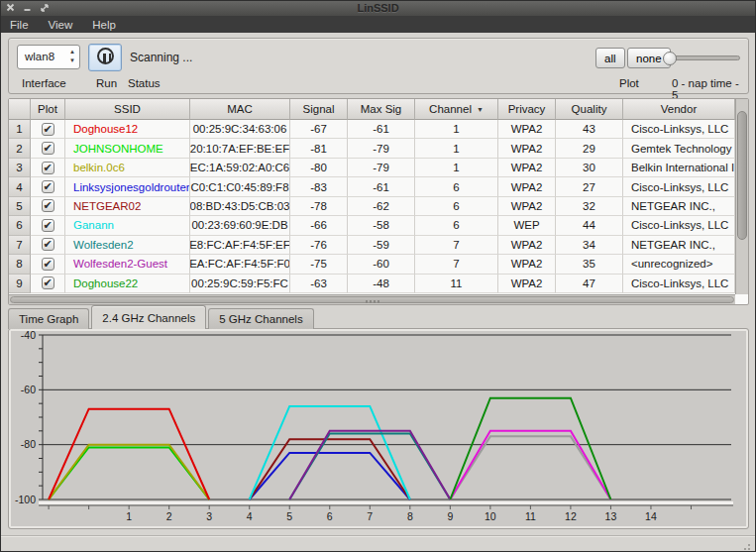 This screenshot has width=756, height=552. I want to click on resize-grip-icon, so click(747, 545).